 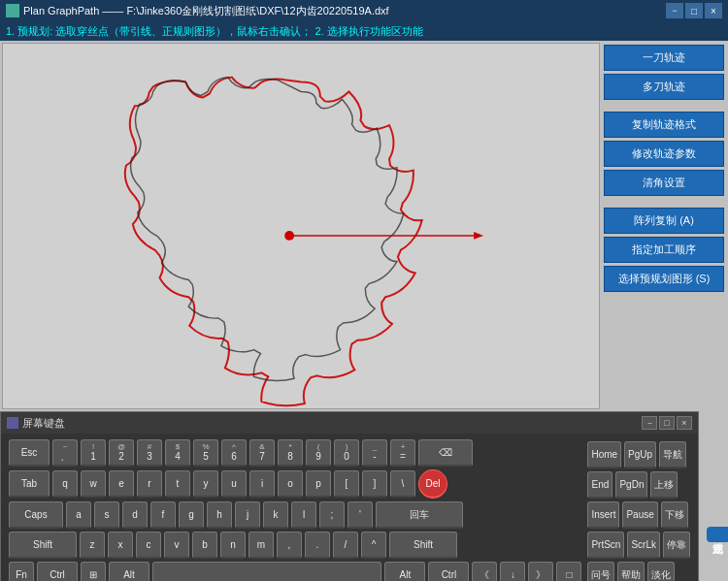 What do you see at coordinates (375, 484) in the screenshot?
I see `key-rbracket: ]` at bounding box center [375, 484].